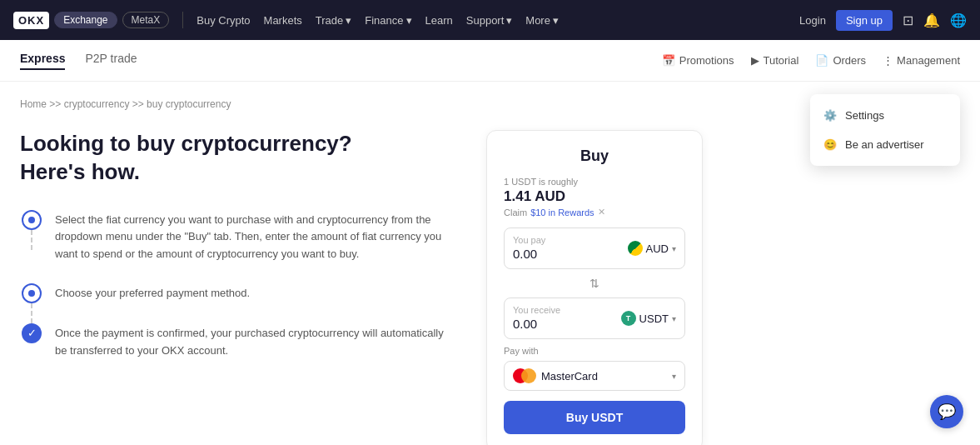 The height and width of the screenshot is (445, 980). Describe the element at coordinates (594, 182) in the screenshot. I see `exchange-rate-label: 1 USDT is roughly` at that location.